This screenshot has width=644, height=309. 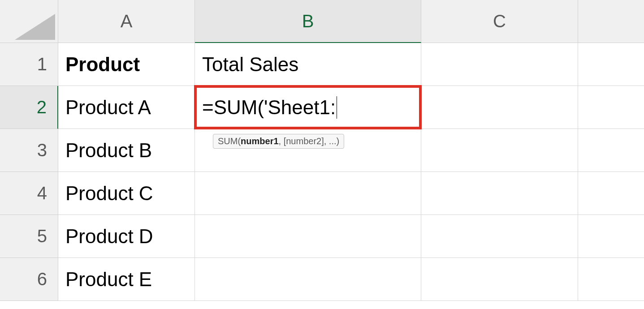 What do you see at coordinates (269, 107) in the screenshot?
I see `formula-text: =SUM('Sheet1:` at bounding box center [269, 107].